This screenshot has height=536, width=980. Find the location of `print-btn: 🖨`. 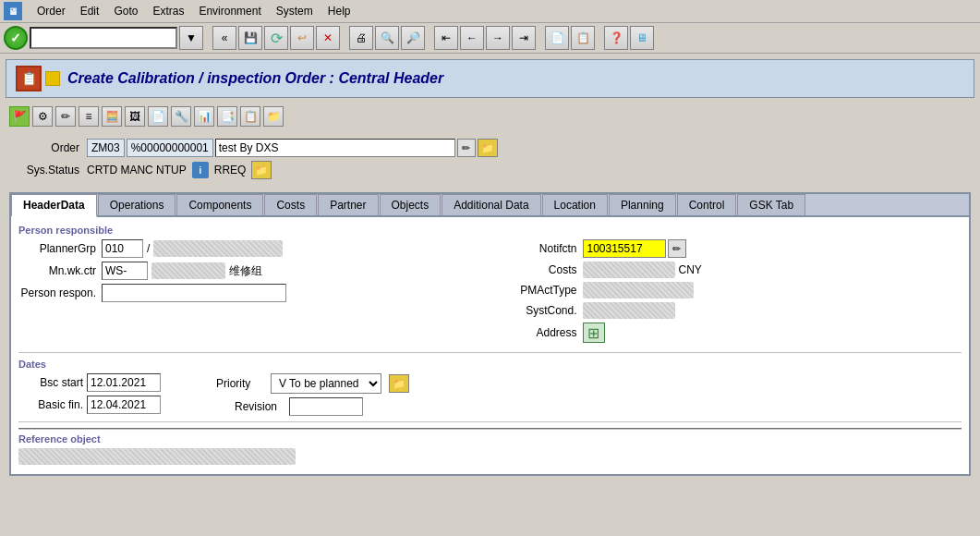

print-btn: 🖨 is located at coordinates (361, 38).